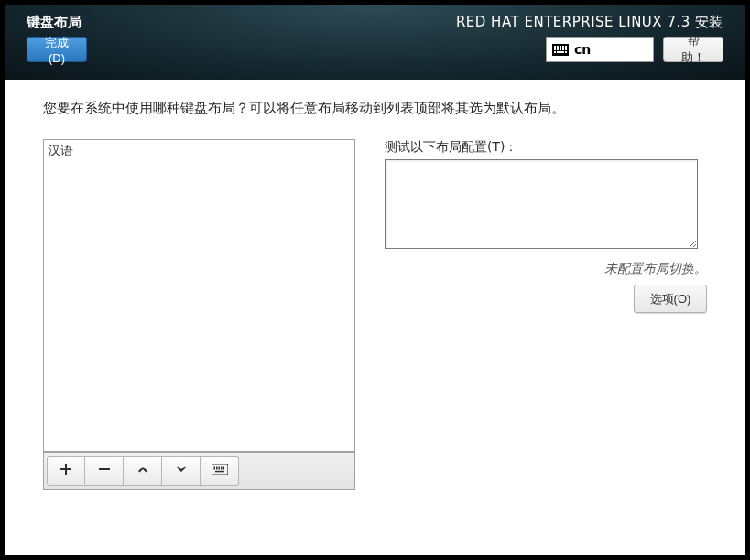 Image resolution: width=750 pixels, height=560 pixels. What do you see at coordinates (200, 470) in the screenshot?
I see `layouts-toolbar` at bounding box center [200, 470].